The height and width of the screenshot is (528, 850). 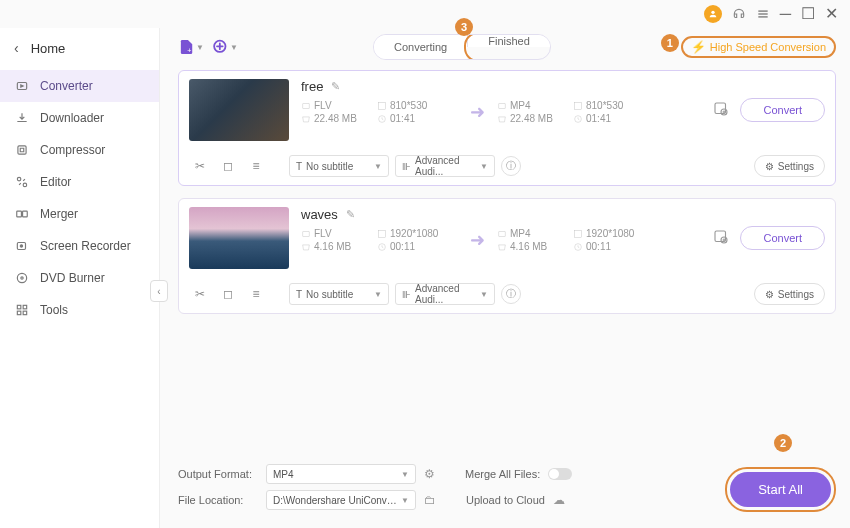 I want to click on sidebar-item-label: Editor, so click(x=56, y=182).